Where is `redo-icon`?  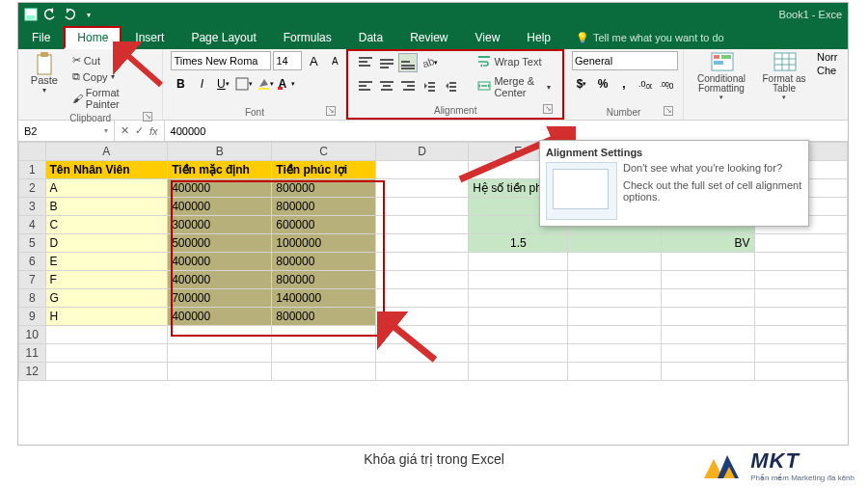 redo-icon is located at coordinates (69, 14).